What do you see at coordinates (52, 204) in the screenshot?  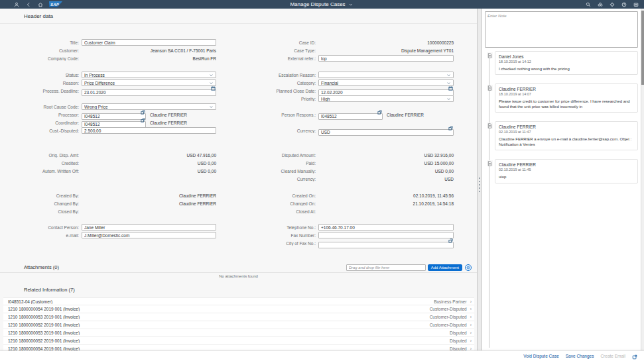 I see `changed-by-label: Changed By:` at bounding box center [52, 204].